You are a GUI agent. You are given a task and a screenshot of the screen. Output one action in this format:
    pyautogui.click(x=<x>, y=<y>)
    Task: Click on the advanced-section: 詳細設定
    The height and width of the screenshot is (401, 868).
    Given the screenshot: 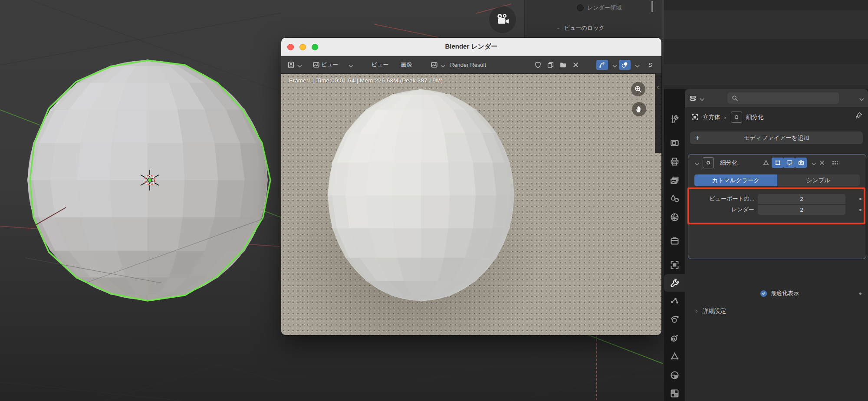 What is the action you would take?
    pyautogui.click(x=710, y=311)
    